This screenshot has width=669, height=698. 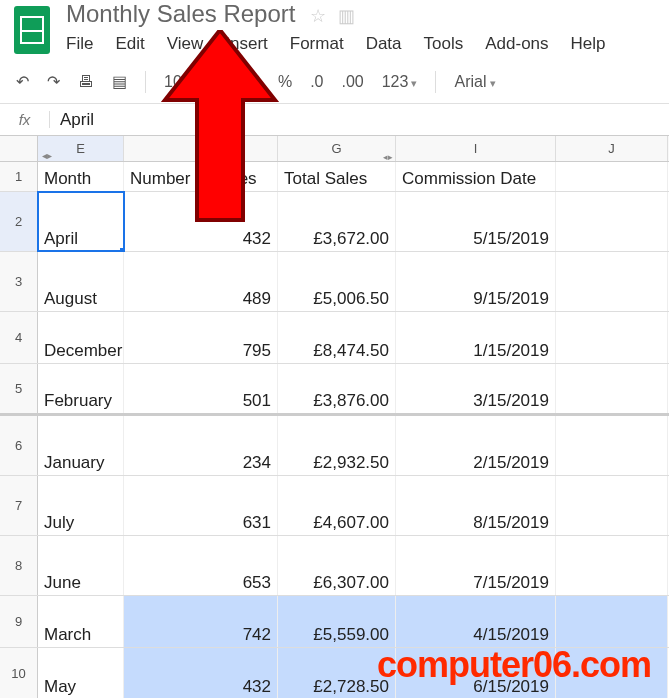 What do you see at coordinates (352, 82) in the screenshot?
I see `increase-decimal-button: .00` at bounding box center [352, 82].